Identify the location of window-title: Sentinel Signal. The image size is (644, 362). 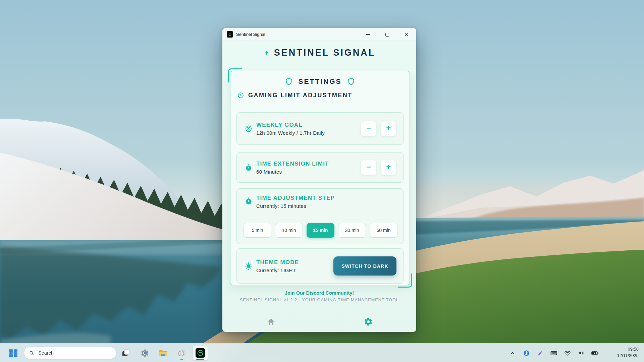
(251, 34).